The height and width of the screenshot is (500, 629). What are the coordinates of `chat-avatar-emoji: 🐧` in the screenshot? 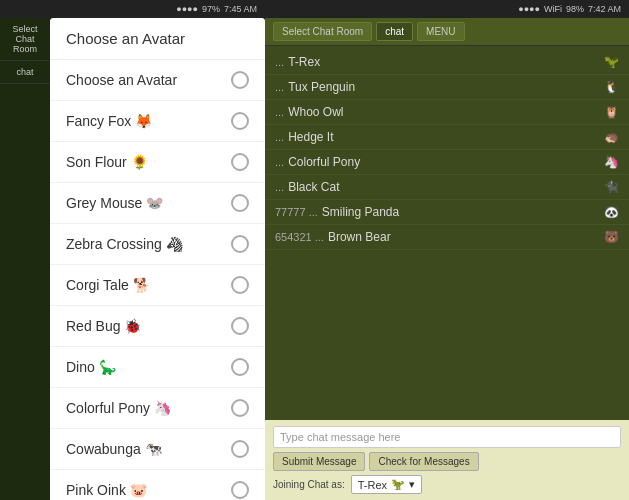 It's located at (612, 87).